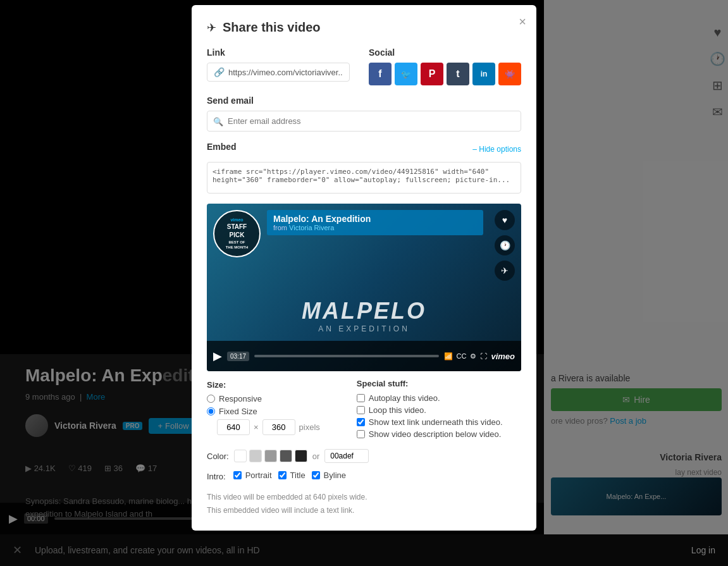  Describe the element at coordinates (439, 434) in the screenshot. I see `description-option: Show video description below video.` at that location.